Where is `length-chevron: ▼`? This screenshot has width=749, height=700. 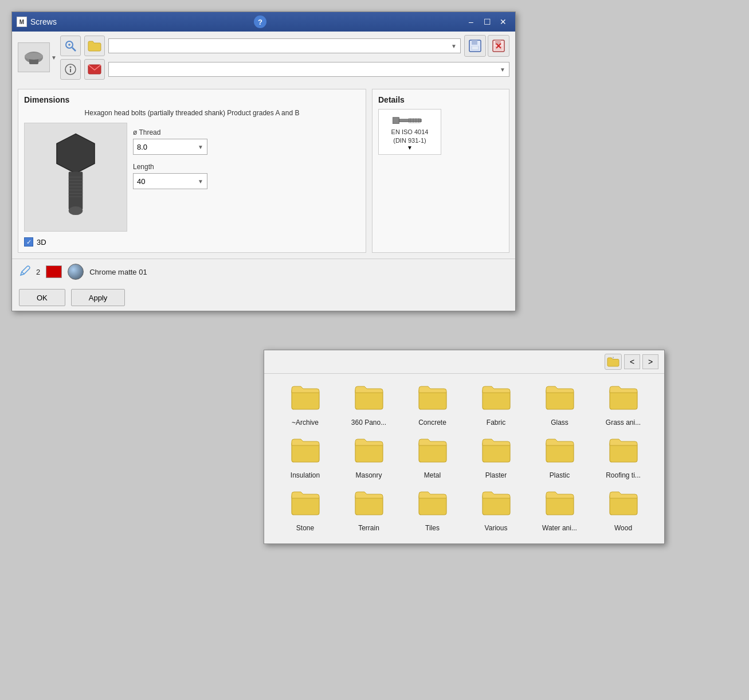 length-chevron: ▼ is located at coordinates (201, 181).